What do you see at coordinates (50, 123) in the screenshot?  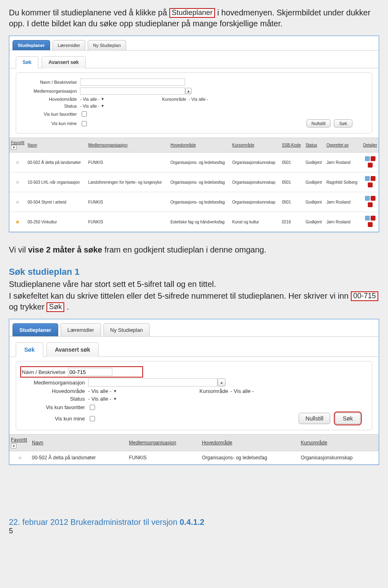 I see `label-mine: Vis kun mine` at bounding box center [50, 123].